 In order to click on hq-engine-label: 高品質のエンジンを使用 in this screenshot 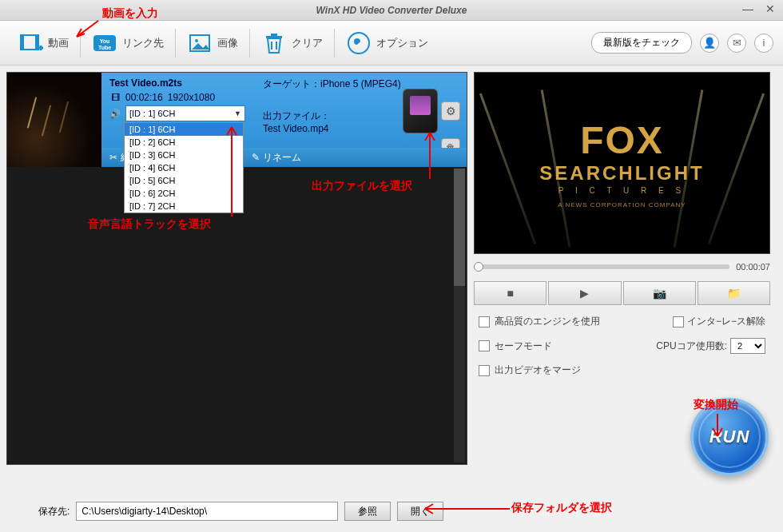, I will do `click(547, 321)`.